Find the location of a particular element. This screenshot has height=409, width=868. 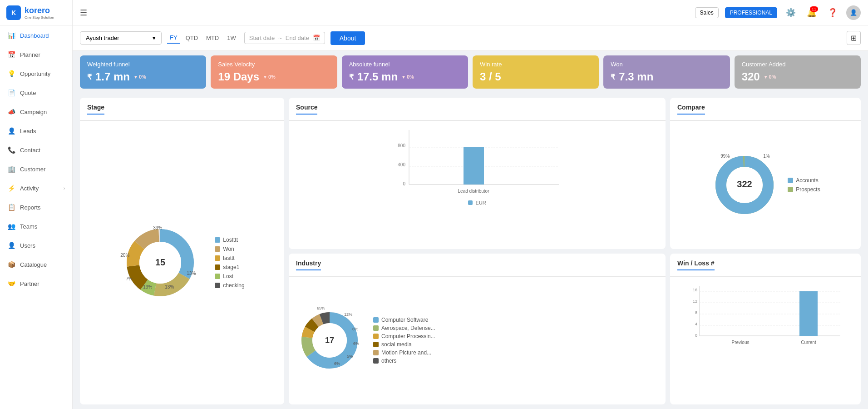

help-icon: ❓ is located at coordinates (833, 13).